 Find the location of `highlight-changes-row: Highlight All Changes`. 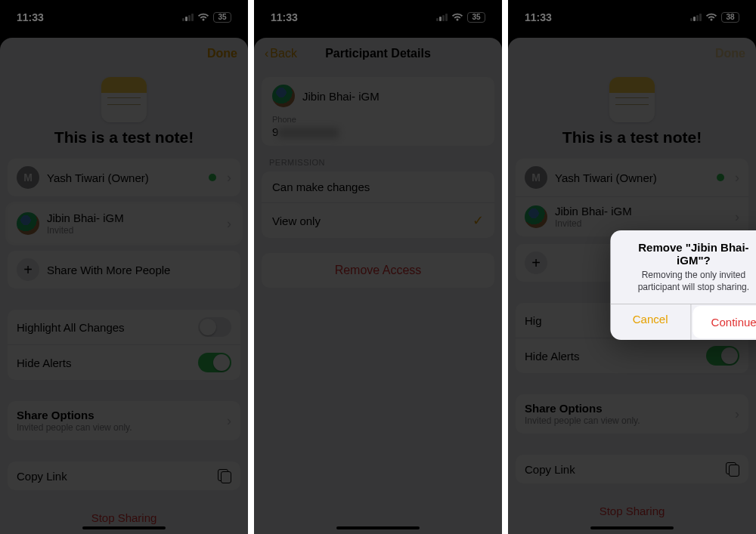

highlight-changes-row: Highlight All Changes is located at coordinates (124, 328).